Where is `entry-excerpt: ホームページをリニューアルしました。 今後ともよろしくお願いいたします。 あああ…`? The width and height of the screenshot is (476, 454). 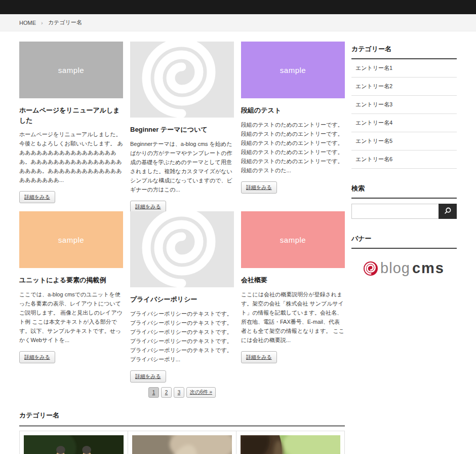
entry-excerpt: ホームページをリニューアルしました。 今後ともよろしくお願いいたします。 あああ… is located at coordinates (71, 157).